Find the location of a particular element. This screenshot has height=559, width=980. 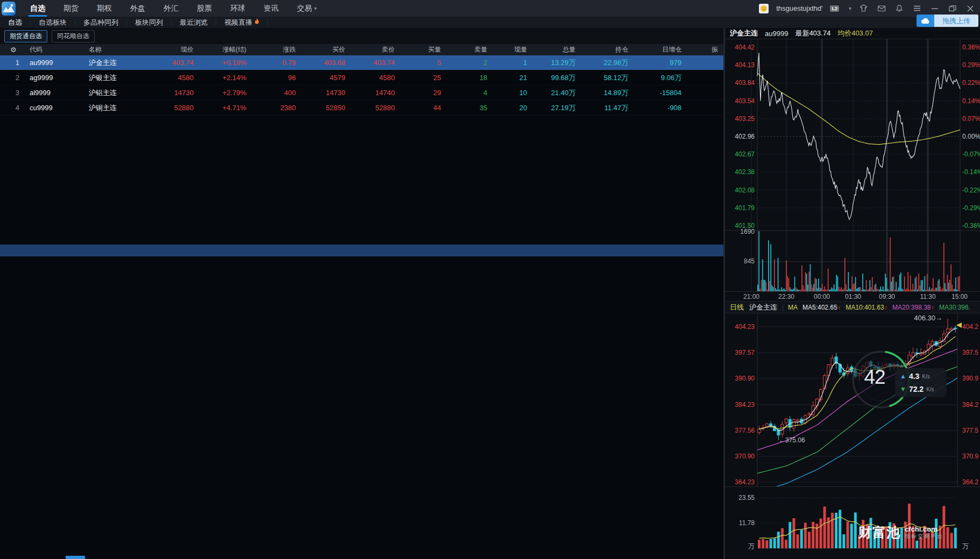

toolbar-item-watch-blocks: 自选板块 is located at coordinates (53, 23).